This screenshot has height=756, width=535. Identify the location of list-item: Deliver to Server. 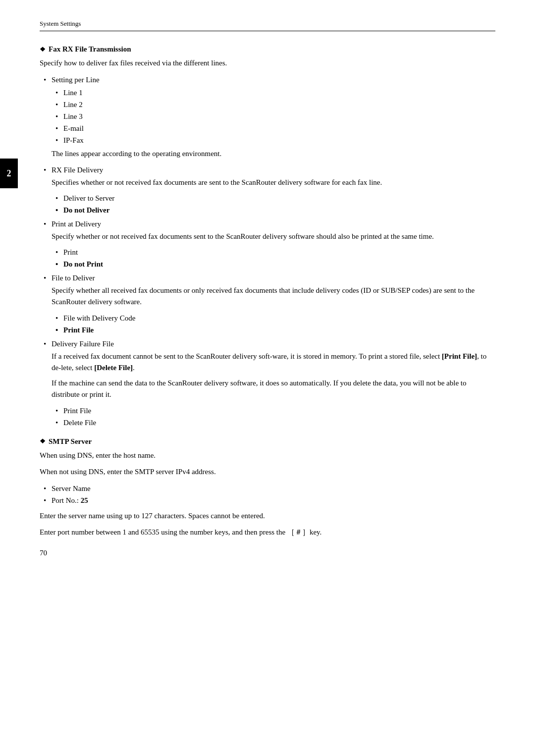
(273, 198).